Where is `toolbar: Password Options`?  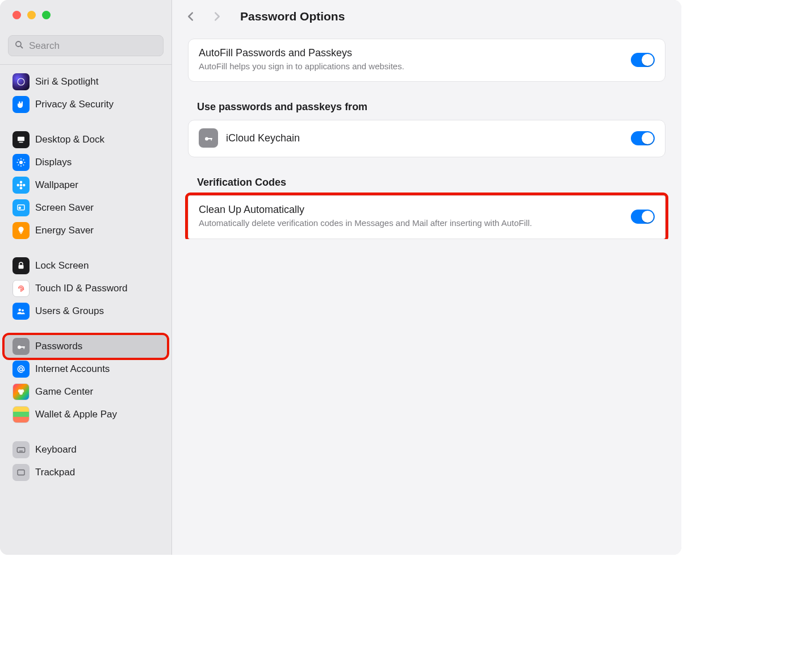 toolbar: Password Options is located at coordinates (427, 16).